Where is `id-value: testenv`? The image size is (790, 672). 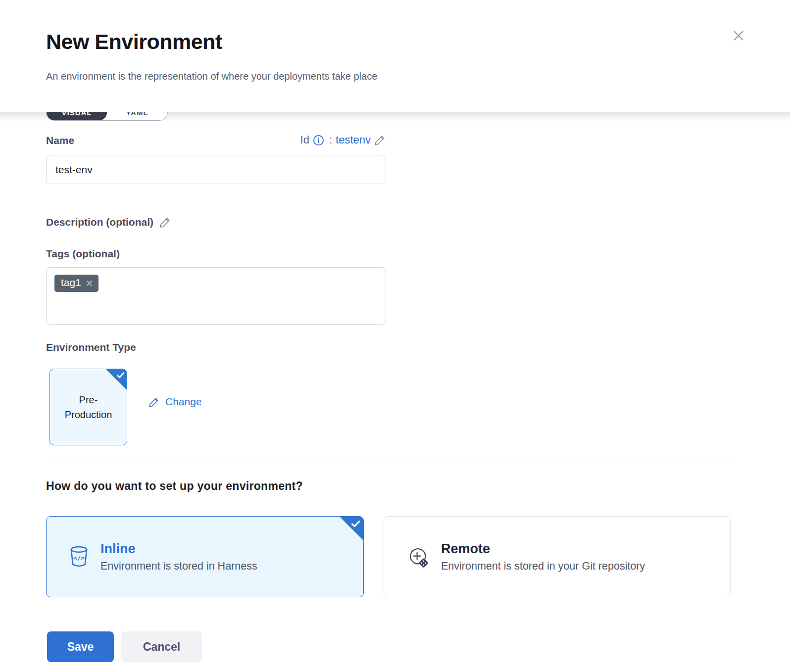
id-value: testenv is located at coordinates (353, 140).